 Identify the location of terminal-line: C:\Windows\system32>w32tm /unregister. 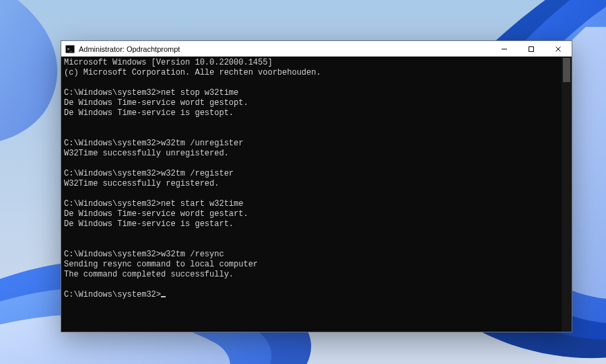
(311, 144).